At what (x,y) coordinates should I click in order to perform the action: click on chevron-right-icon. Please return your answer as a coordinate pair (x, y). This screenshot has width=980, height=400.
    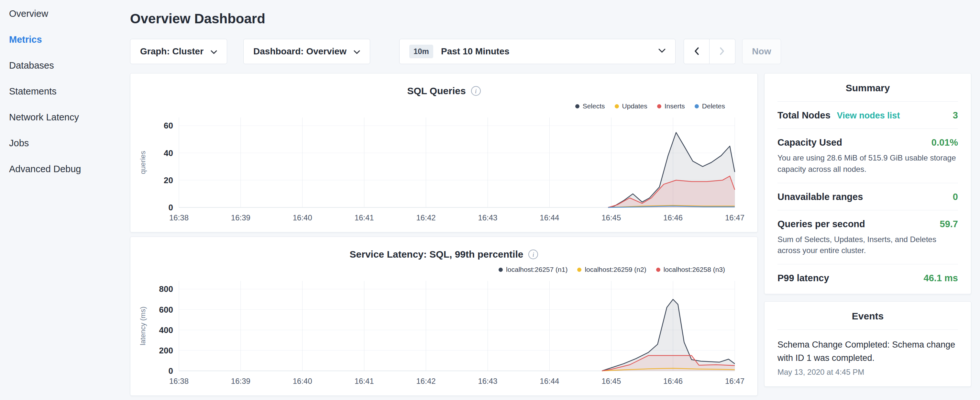
    Looking at the image, I should click on (722, 52).